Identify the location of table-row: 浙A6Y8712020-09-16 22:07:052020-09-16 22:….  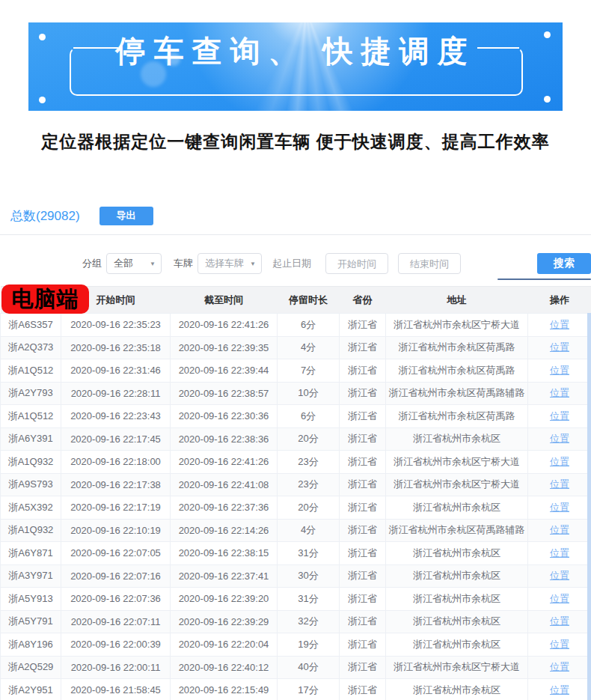
(296, 554).